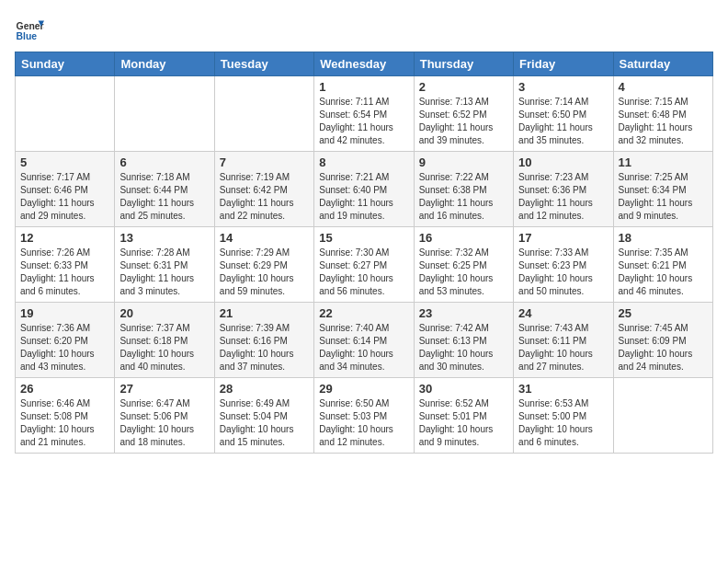 This screenshot has width=728, height=563. Describe the element at coordinates (664, 348) in the screenshot. I see `day-info: Sunrise: 7:45 AM Sunset: 6:09 PM Dayligh…` at that location.